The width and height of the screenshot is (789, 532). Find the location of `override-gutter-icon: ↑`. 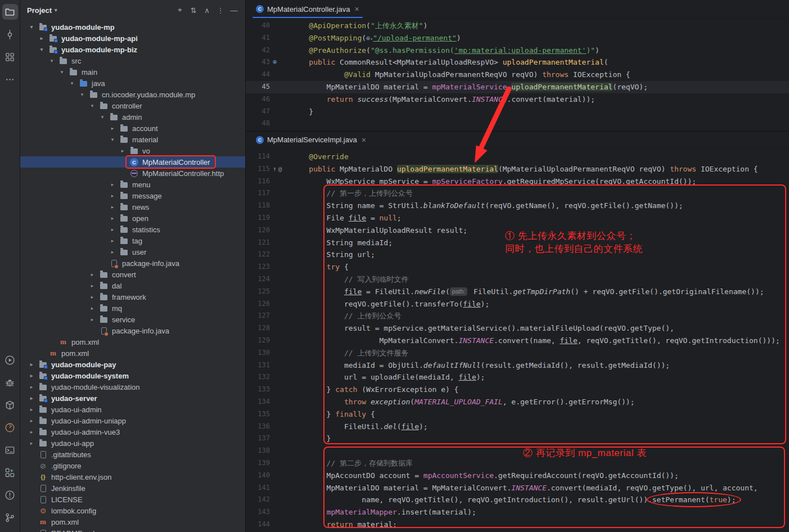

override-gutter-icon: ↑ is located at coordinates (274, 169).